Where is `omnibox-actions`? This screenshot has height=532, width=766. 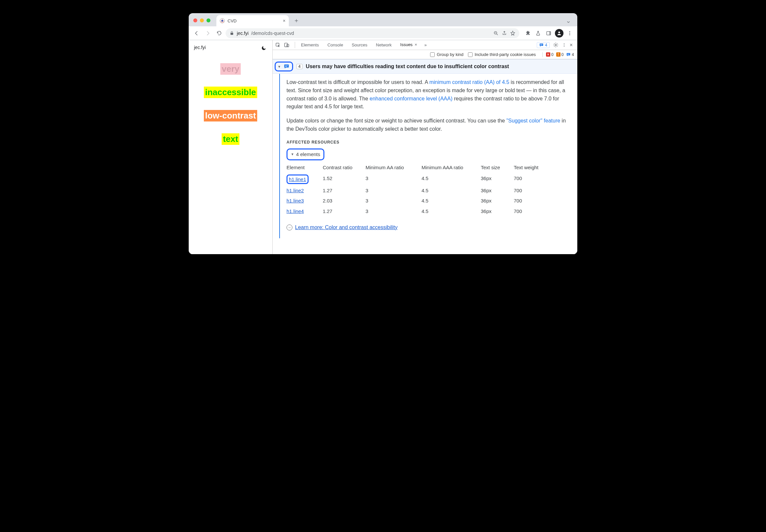 omnibox-actions is located at coordinates (504, 33).